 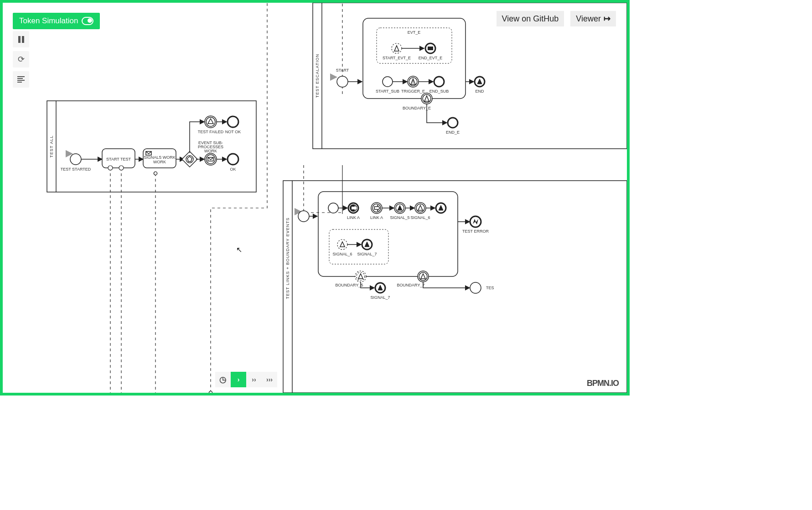 I want to click on speed-1x-button: ›, so click(x=238, y=380).